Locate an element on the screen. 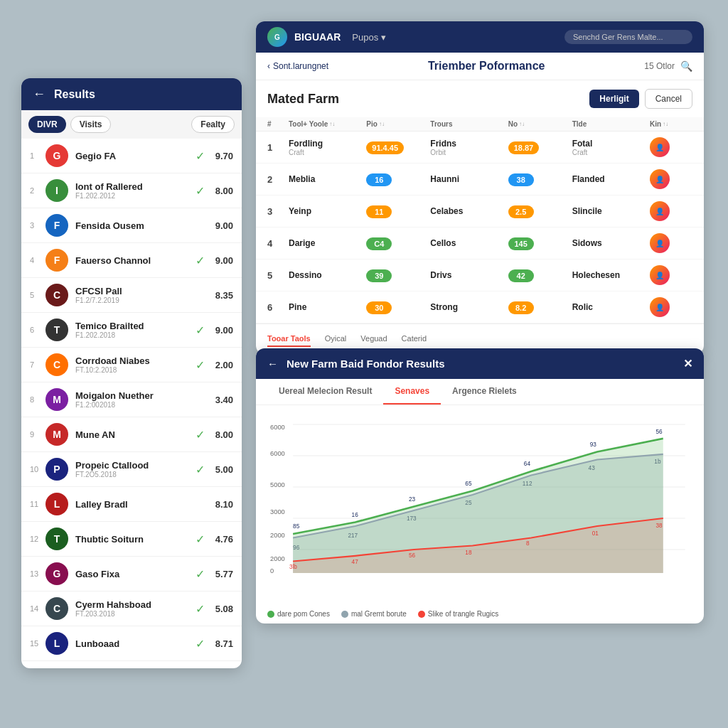 Image resolution: width=728 pixels, height=728 pixels. team-item: 14 C Cyerm Hahsboad FT.203.2018 ✓ 5.08 is located at coordinates (132, 609).